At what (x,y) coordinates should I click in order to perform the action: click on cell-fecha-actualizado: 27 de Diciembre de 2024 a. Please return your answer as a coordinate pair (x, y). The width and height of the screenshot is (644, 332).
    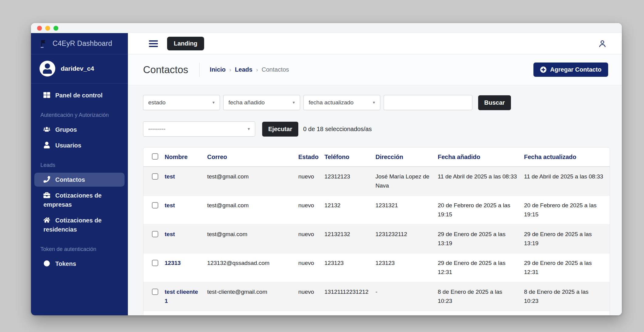
    Looking at the image, I should click on (567, 313).